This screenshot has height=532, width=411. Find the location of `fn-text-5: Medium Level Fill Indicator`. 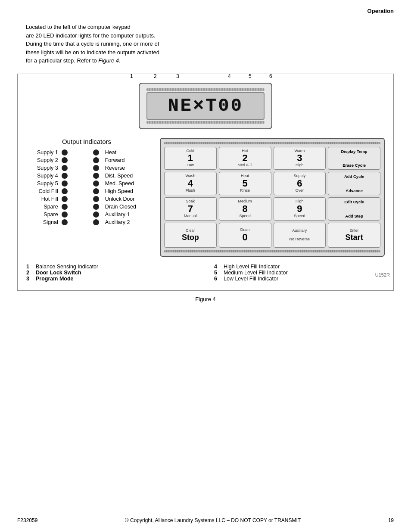

fn-text-5: Medium Level Fill Indicator is located at coordinates (256, 273).